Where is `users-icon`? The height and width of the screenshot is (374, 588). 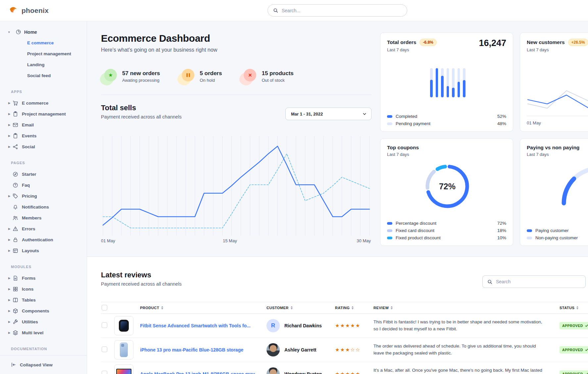 users-icon is located at coordinates (15, 218).